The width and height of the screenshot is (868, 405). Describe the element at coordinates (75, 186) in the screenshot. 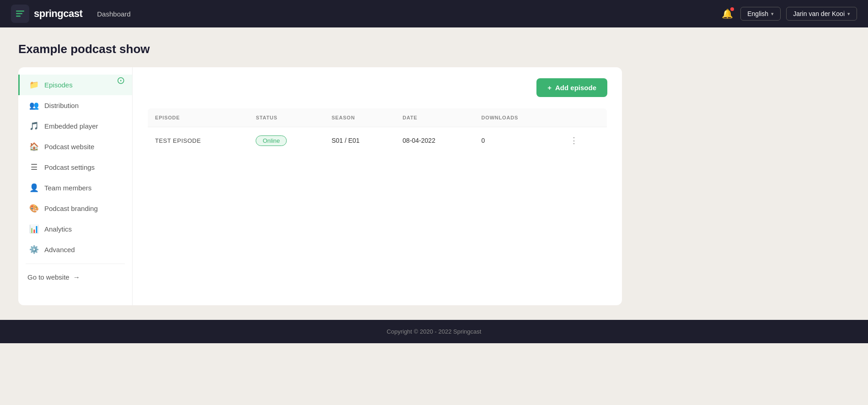

I see `sidebar: ⊙ 📁 Episodes 👥 Distribution 🎵 Embedded p…` at that location.